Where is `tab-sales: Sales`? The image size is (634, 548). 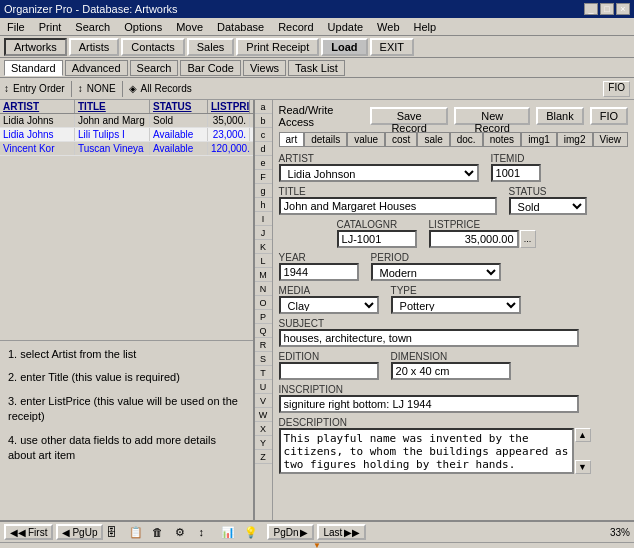
tab-sales: Sales is located at coordinates (211, 47).